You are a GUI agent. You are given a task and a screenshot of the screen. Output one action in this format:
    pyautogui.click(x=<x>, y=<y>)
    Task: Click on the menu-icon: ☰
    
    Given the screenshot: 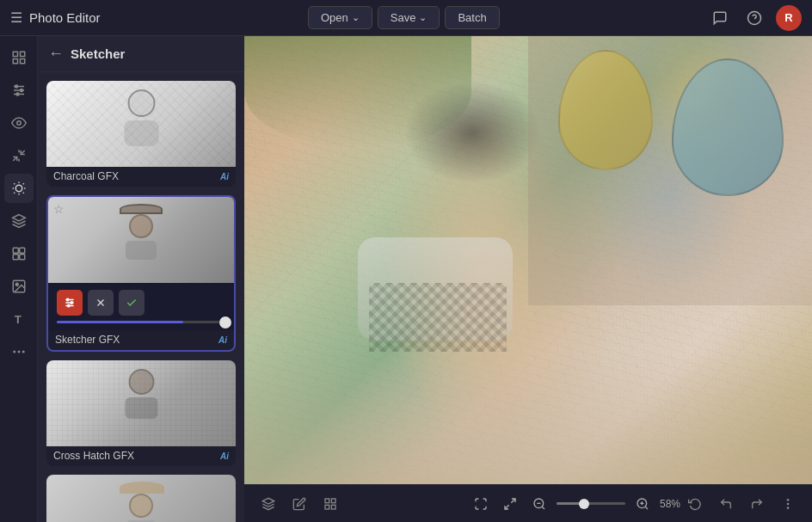 What is the action you would take?
    pyautogui.click(x=16, y=17)
    